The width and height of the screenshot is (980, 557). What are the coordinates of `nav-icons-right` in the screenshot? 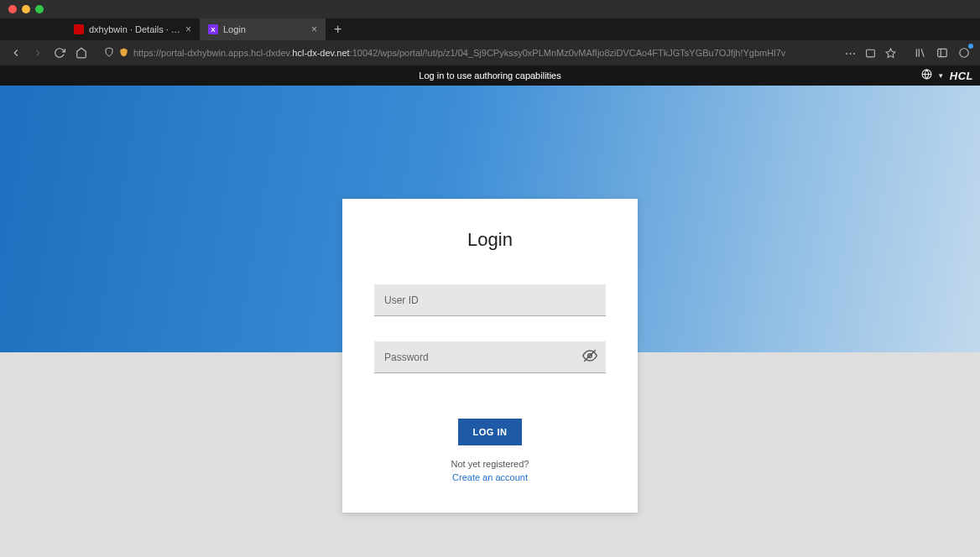 It's located at (942, 53).